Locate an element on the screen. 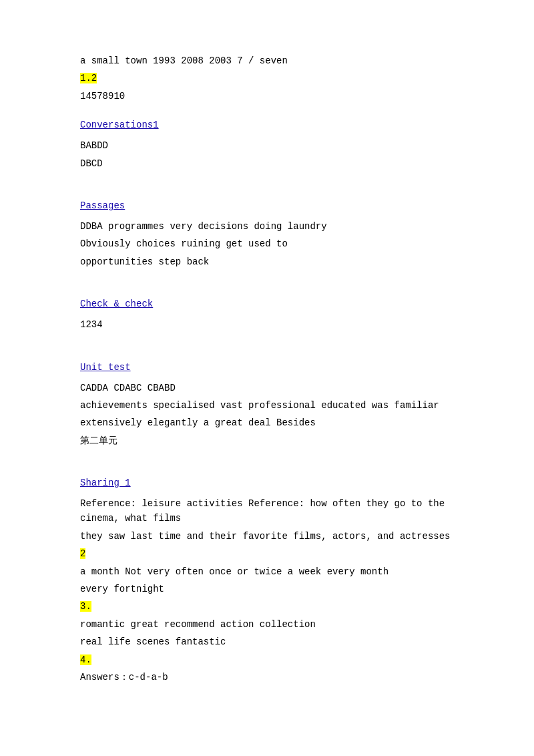 This screenshot has width=534, height=756. check-check-section: Check & check 1234 is located at coordinates (267, 315).